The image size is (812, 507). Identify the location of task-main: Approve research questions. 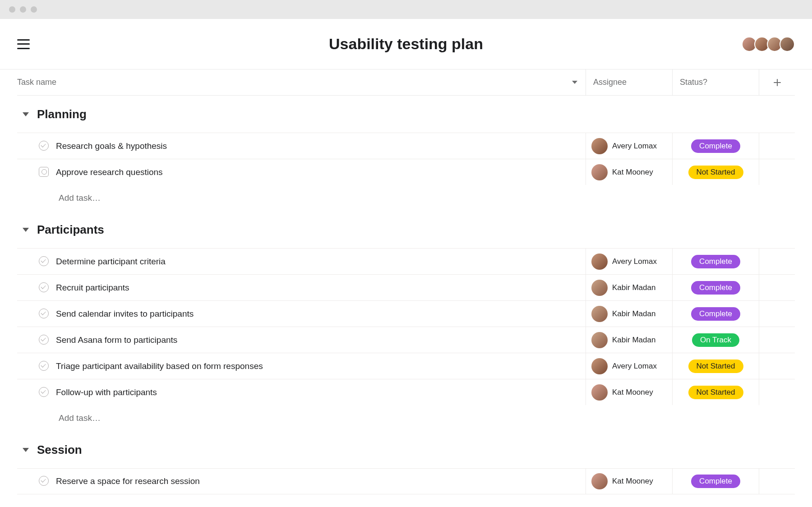
(301, 172).